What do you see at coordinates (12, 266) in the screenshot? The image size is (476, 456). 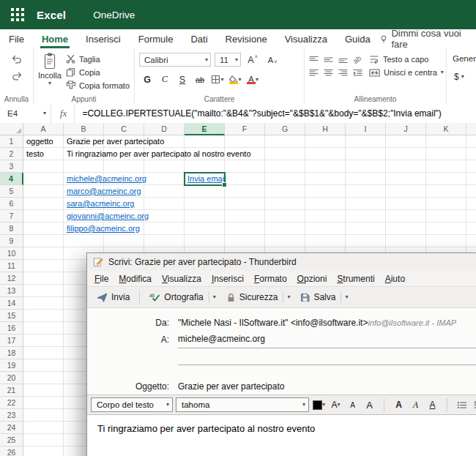 I see `row-header-11: 11` at bounding box center [12, 266].